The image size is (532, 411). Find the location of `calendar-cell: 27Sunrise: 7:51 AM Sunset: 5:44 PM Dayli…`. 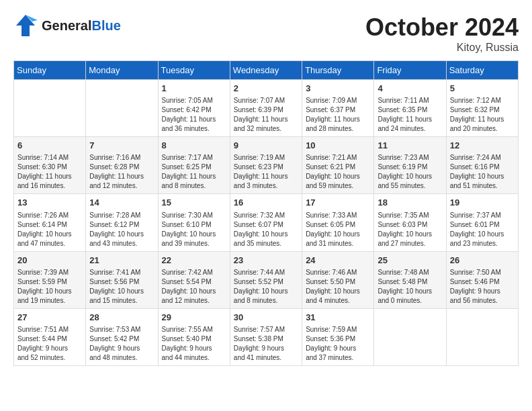

calendar-cell: 27Sunrise: 7:51 AM Sunset: 5:44 PM Dayli… is located at coordinates (50, 337).